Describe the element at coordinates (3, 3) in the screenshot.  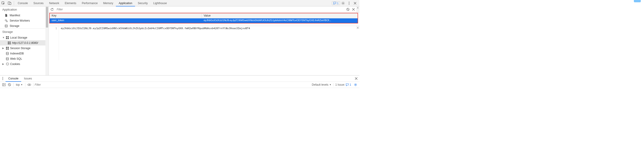
I see `inspect-element-icon` at that location.